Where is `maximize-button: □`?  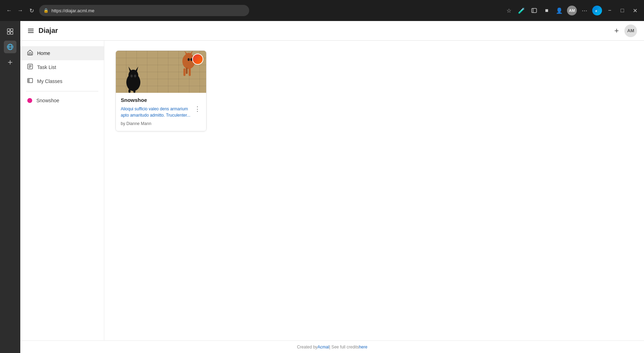
maximize-button: □ is located at coordinates (622, 11).